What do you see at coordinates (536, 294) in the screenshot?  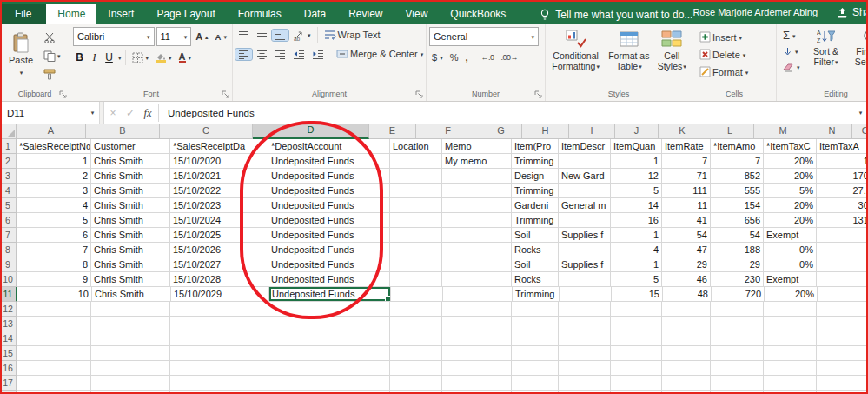 I see `cell-G11: Trimming` at bounding box center [536, 294].